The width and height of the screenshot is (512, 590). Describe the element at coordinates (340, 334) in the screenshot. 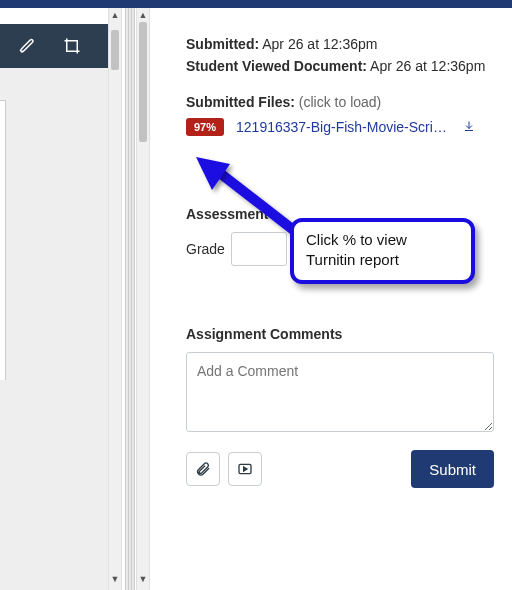

I see `comments-heading: Assignment Comments` at that location.